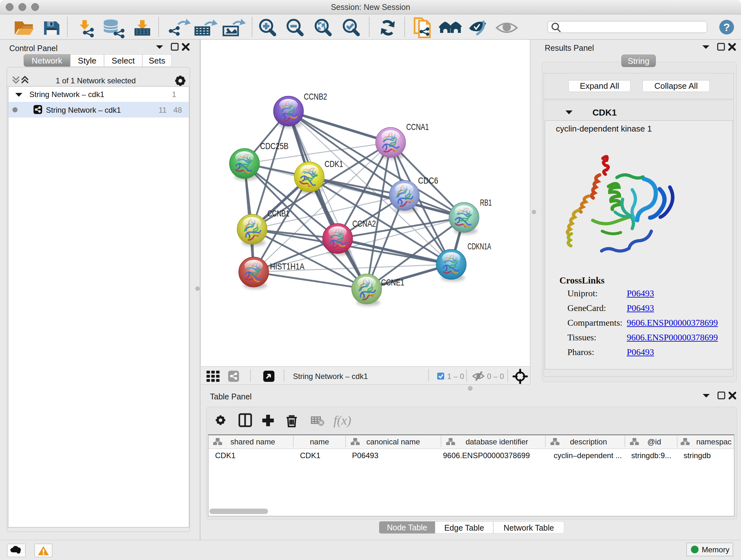  Describe the element at coordinates (287, 266) in the screenshot. I see `svg-text: HIST1H1A` at that location.